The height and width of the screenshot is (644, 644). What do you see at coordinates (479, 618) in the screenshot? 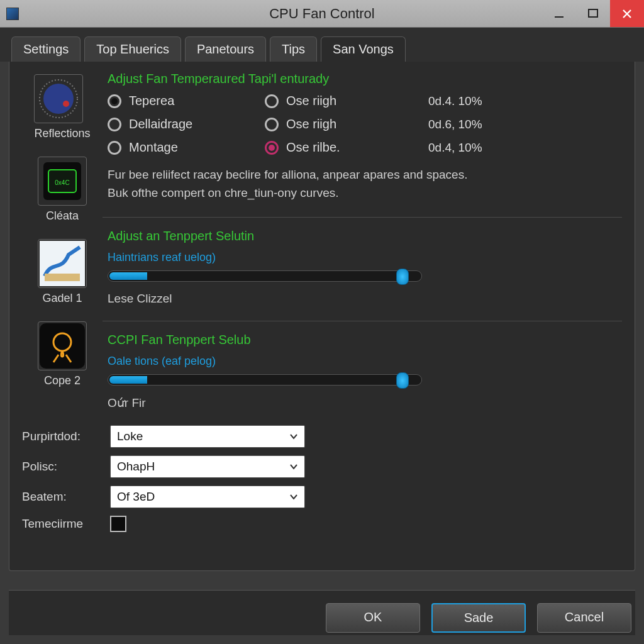
I see `sade-button: Sade` at bounding box center [479, 618].